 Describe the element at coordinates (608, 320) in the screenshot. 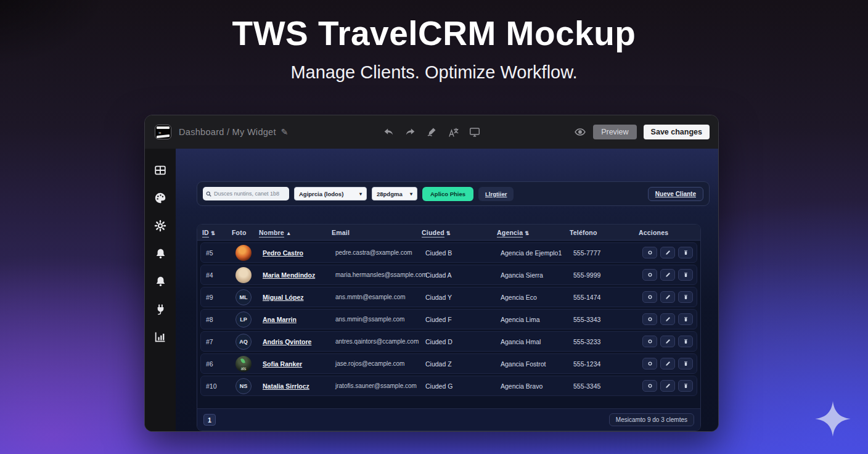

I see `client-phone: 555-3343` at that location.